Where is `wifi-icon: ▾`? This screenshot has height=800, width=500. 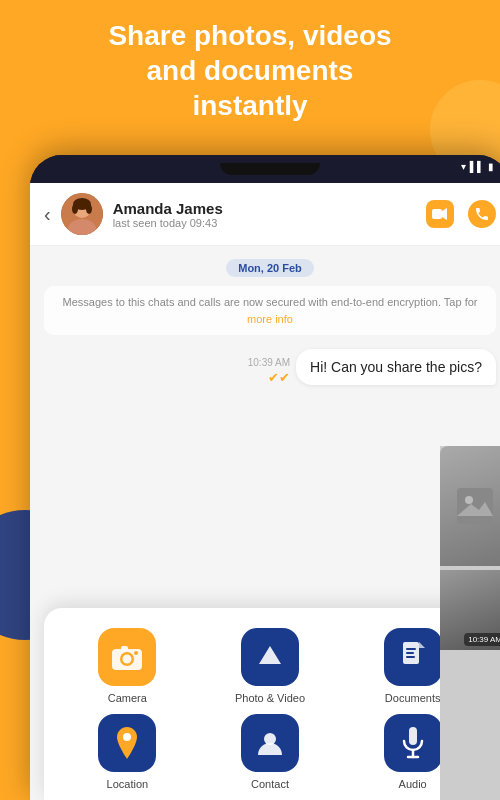
wifi-icon: ▾ is located at coordinates (464, 166).